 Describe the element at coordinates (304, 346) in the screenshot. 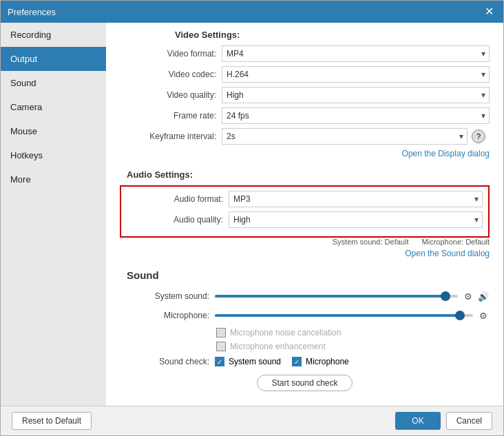

I see `enhancement-row: Microphone enhancement` at that location.